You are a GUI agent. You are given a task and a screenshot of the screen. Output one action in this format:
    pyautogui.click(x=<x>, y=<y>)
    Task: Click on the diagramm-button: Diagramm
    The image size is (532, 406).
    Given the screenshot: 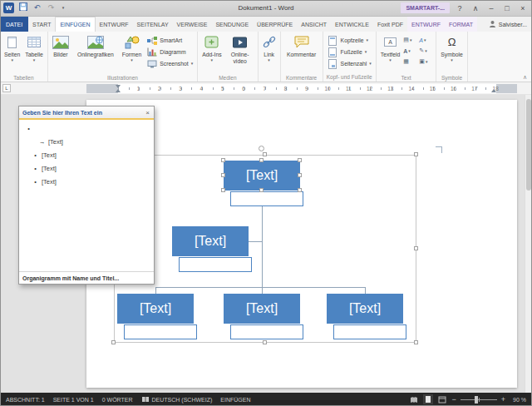 What is the action you would take?
    pyautogui.click(x=170, y=52)
    